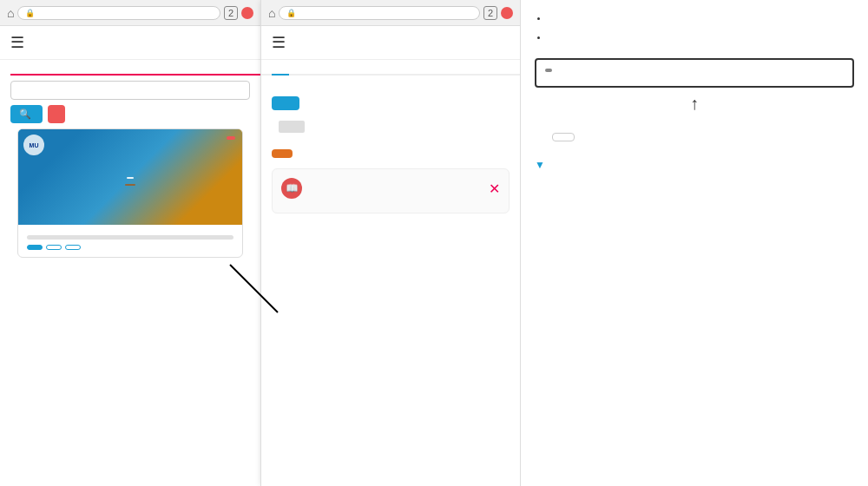 This screenshot has height=486, width=868. What do you see at coordinates (130, 247) in the screenshot?
I see `action-btns` at bounding box center [130, 247].